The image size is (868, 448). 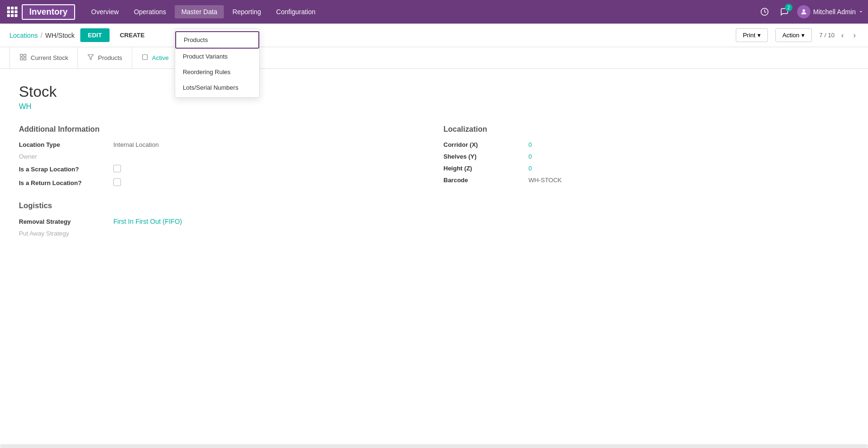 What do you see at coordinates (765, 12) in the screenshot?
I see `clock-button` at bounding box center [765, 12].